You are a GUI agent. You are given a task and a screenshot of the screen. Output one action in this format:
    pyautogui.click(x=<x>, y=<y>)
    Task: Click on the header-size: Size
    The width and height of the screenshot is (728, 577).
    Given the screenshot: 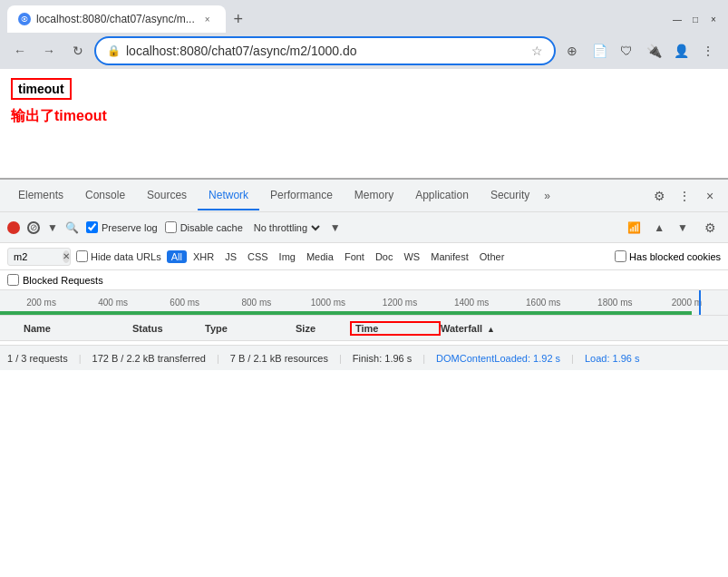 What is the action you would take?
    pyautogui.click(x=323, y=328)
    